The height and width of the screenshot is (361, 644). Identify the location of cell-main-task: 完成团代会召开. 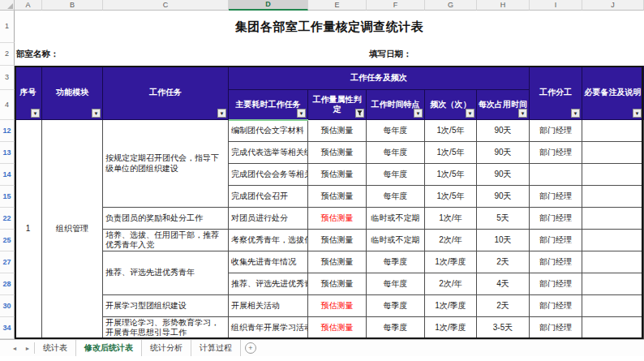
(268, 196).